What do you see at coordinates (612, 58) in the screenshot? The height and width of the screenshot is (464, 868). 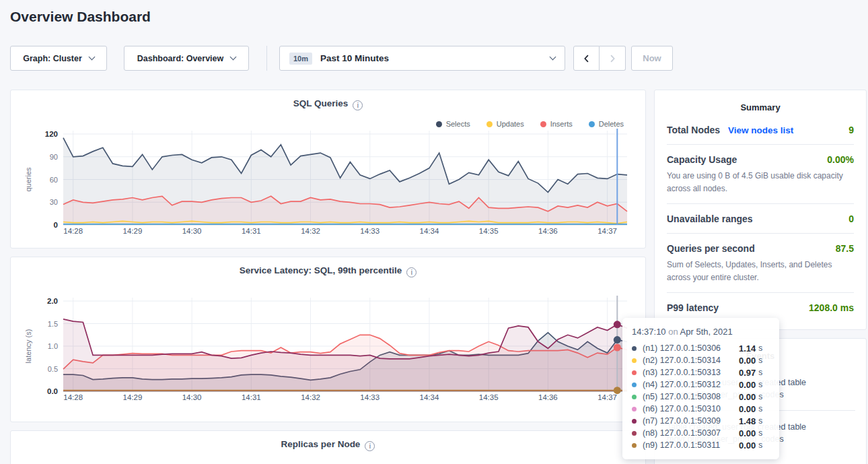 I see `time-next-button` at bounding box center [612, 58].